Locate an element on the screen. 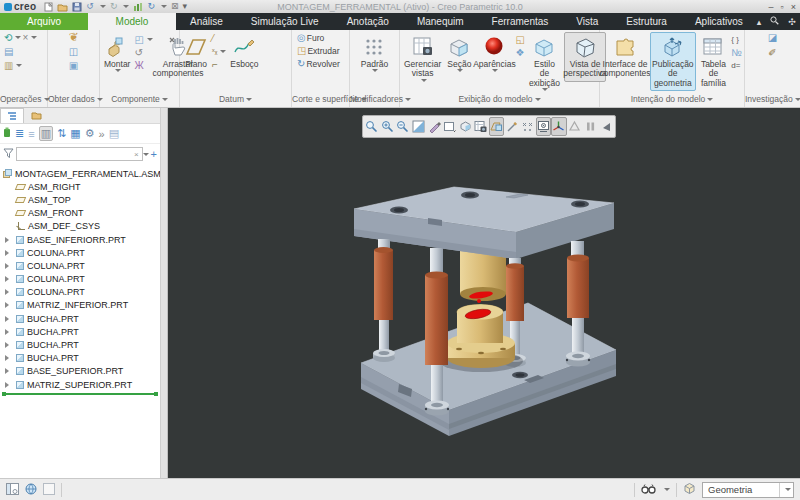 This screenshot has width=800, height=500. new-file-icon is located at coordinates (48, 7).